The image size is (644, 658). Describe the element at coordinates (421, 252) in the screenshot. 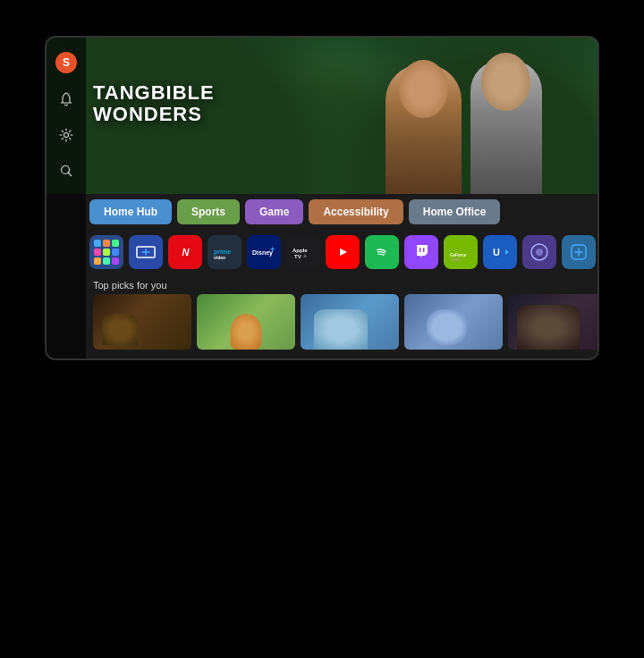

I see `twitch-icon` at that location.